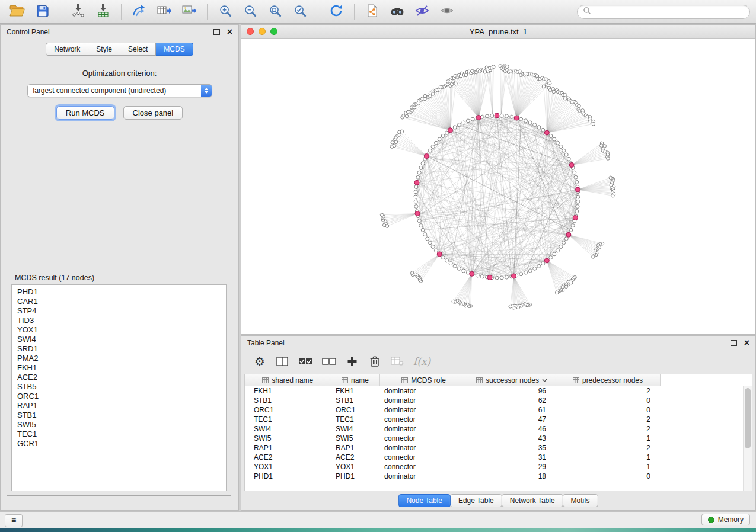 The height and width of the screenshot is (532, 756). Describe the element at coordinates (122, 292) in the screenshot. I see `mcds-result-item: PHD1` at that location.